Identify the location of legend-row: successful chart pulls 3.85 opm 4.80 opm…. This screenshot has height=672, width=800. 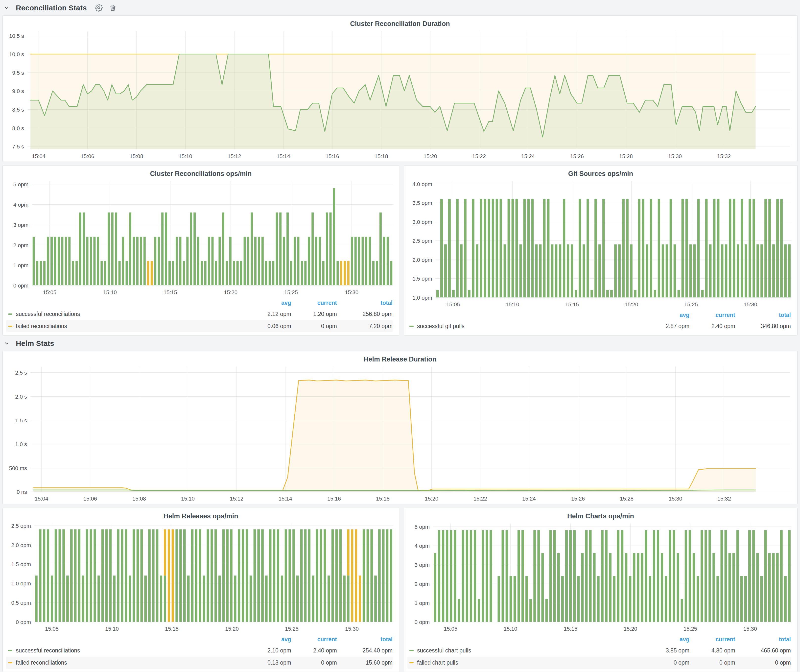
(599, 651).